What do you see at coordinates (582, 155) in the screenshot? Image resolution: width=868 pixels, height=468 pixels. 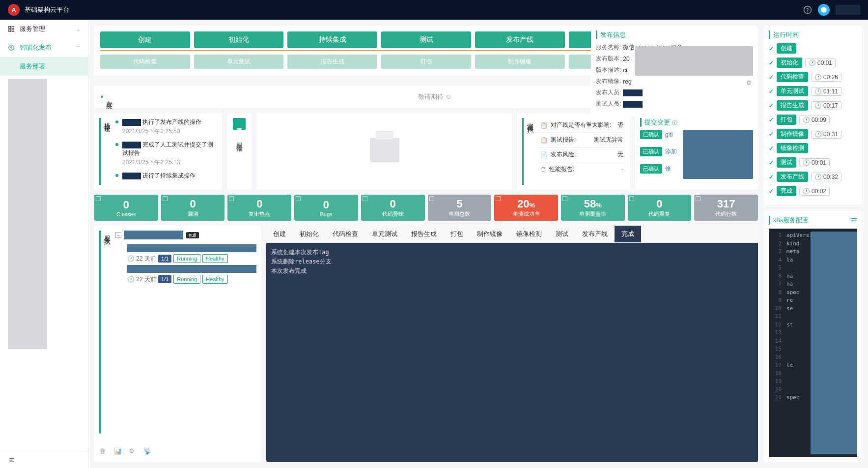 I see `test-report-row: 📄发布风险:无` at bounding box center [582, 155].